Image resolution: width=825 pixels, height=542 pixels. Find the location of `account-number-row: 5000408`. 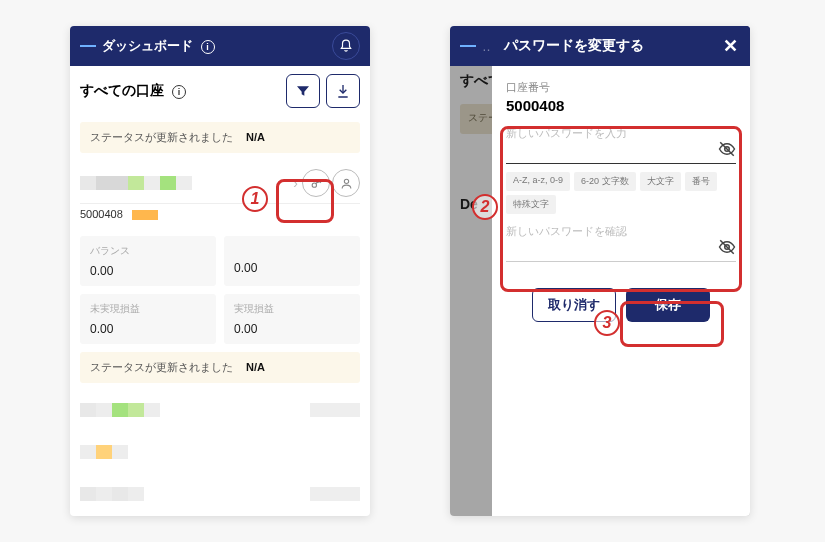

account-number-row: 5000408 is located at coordinates (220, 216).